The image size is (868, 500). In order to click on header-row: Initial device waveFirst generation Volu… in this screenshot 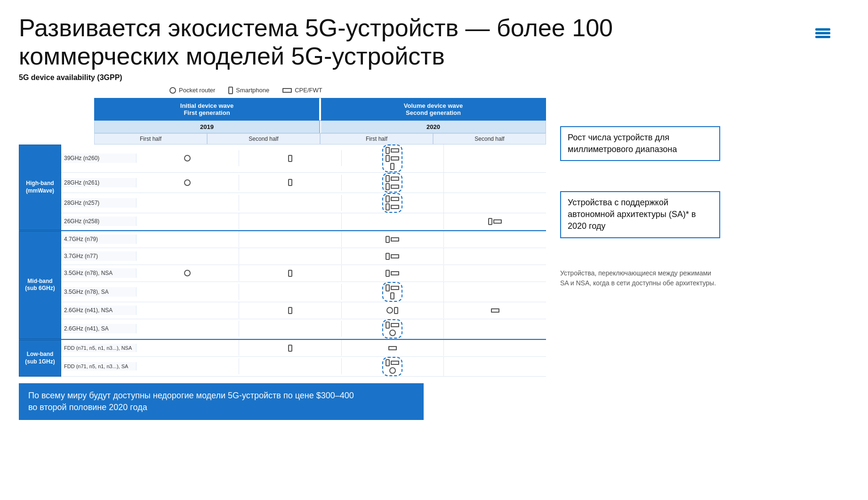, I will do `click(320, 109)`.